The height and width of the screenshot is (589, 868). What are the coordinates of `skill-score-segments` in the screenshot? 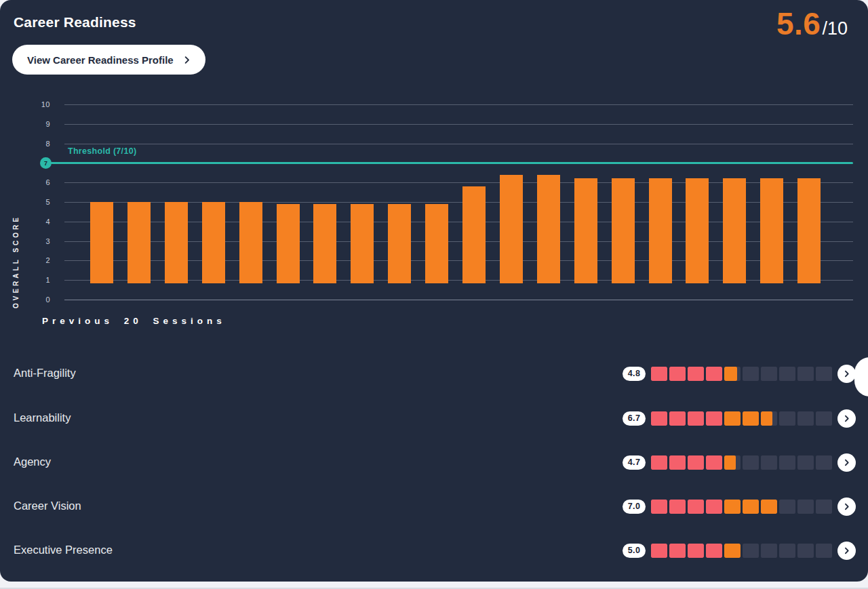 It's located at (742, 419).